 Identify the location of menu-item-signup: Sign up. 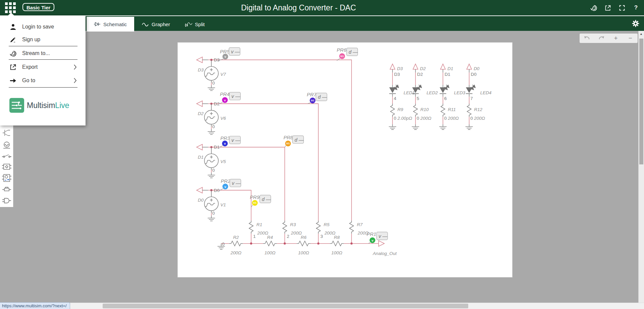
(43, 40).